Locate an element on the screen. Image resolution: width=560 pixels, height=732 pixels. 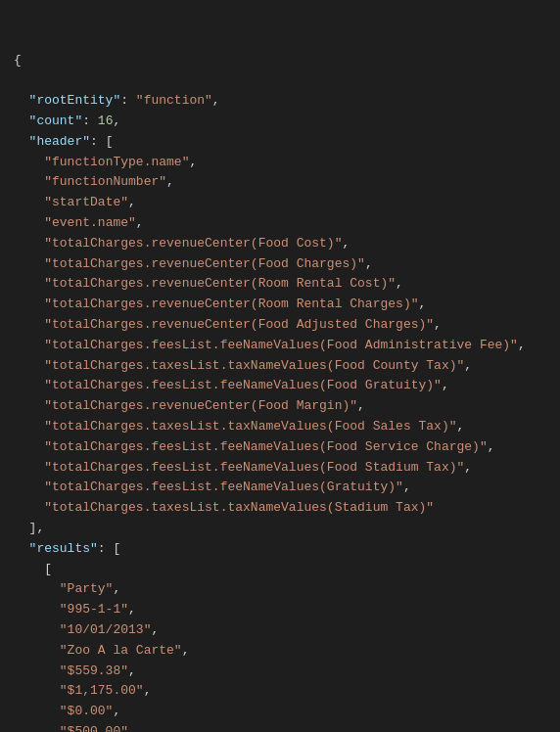
json-line: "results": [ is located at coordinates (280, 550).